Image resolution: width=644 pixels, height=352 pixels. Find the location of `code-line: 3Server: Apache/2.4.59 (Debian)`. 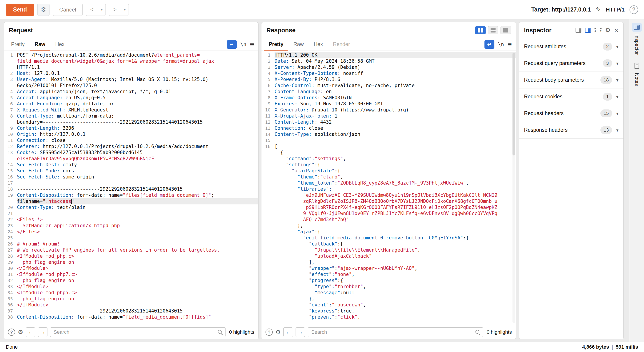

code-line: 3Server: Apache/2.4.59 (Debian) is located at coordinates (389, 67).